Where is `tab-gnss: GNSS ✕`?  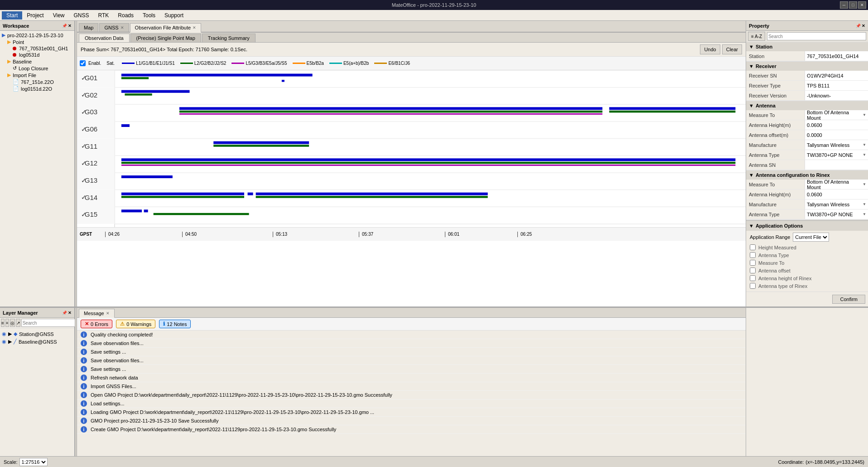 tab-gnss: GNSS ✕ is located at coordinates (114, 27).